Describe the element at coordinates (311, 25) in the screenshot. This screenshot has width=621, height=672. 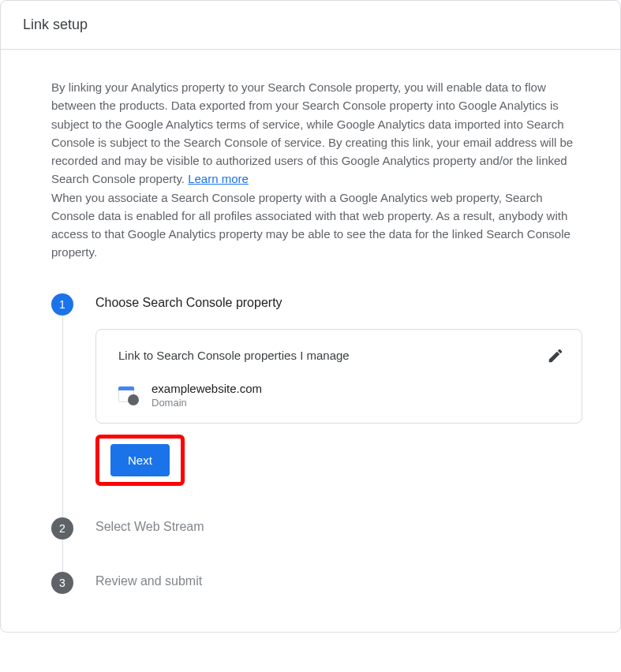
I see `card-header: Link setup` at that location.